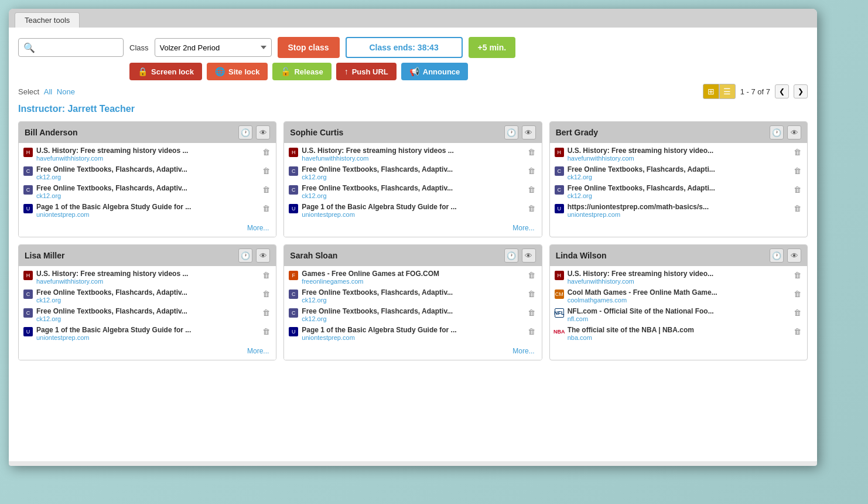  Describe the element at coordinates (166, 71) in the screenshot. I see `screen-lock-button: 🔒 Screen lock` at that location.